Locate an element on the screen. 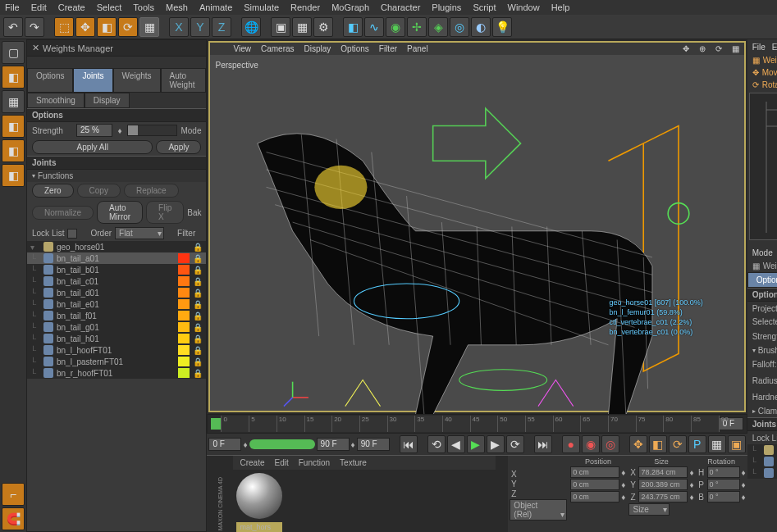 The width and height of the screenshot is (777, 532). hypernurbs-icon: ✢ is located at coordinates (417, 27).